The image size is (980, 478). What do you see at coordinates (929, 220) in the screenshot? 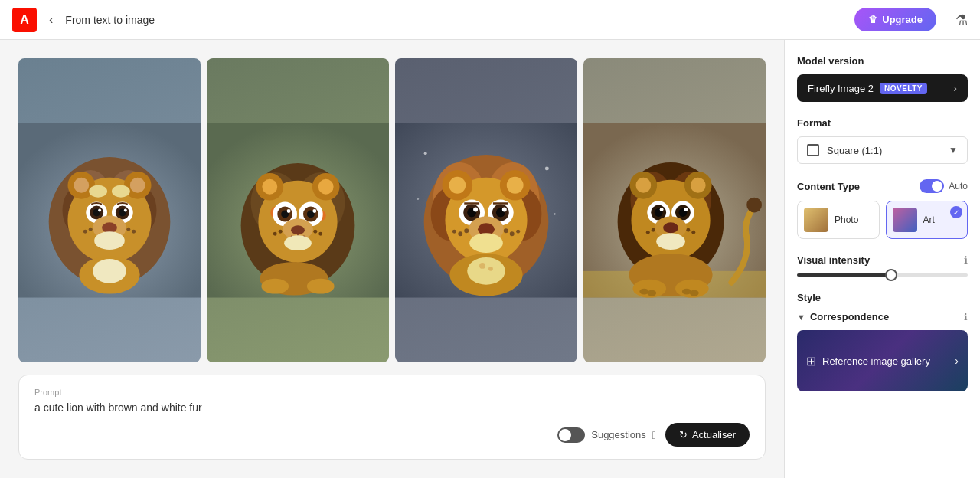
I see `art-label: Art` at bounding box center [929, 220].